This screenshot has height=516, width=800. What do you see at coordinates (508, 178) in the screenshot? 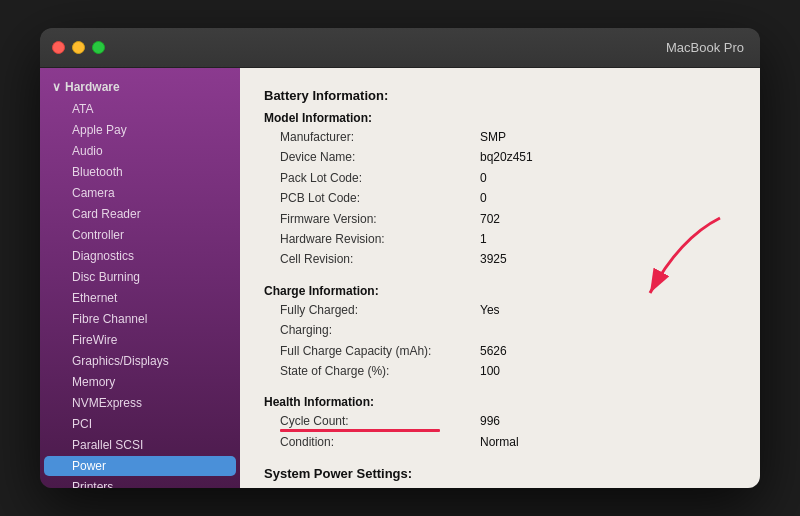
I see `pack-lot-row: Pack Lot Code: 0` at bounding box center [508, 178].